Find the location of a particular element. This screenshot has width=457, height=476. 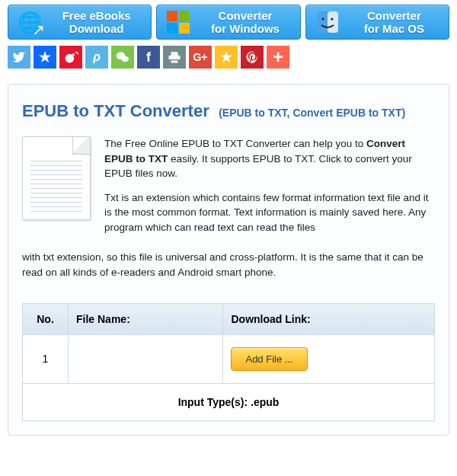

intro-paragraph-2a: Txt is an extension which contains few f… is located at coordinates (270, 213).